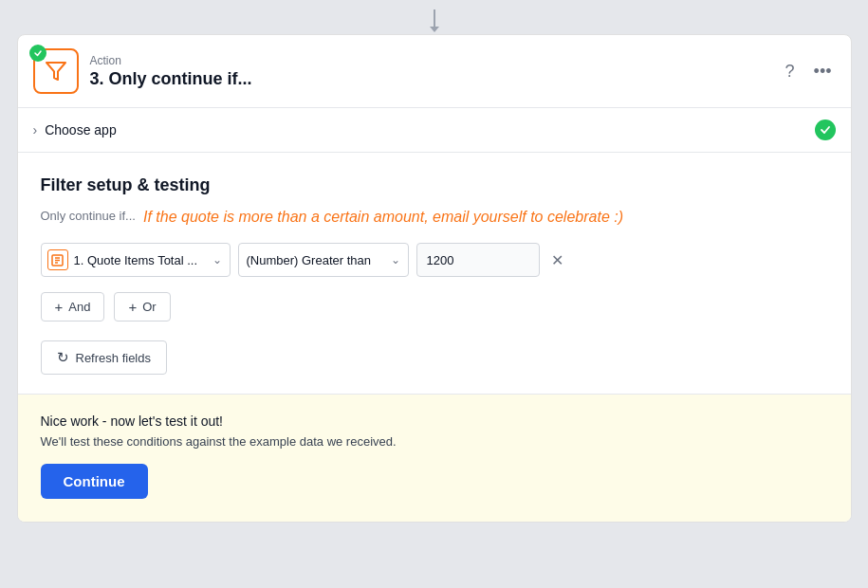 The height and width of the screenshot is (588, 868). What do you see at coordinates (63, 358) in the screenshot?
I see `refresh-icon: ↻` at bounding box center [63, 358].